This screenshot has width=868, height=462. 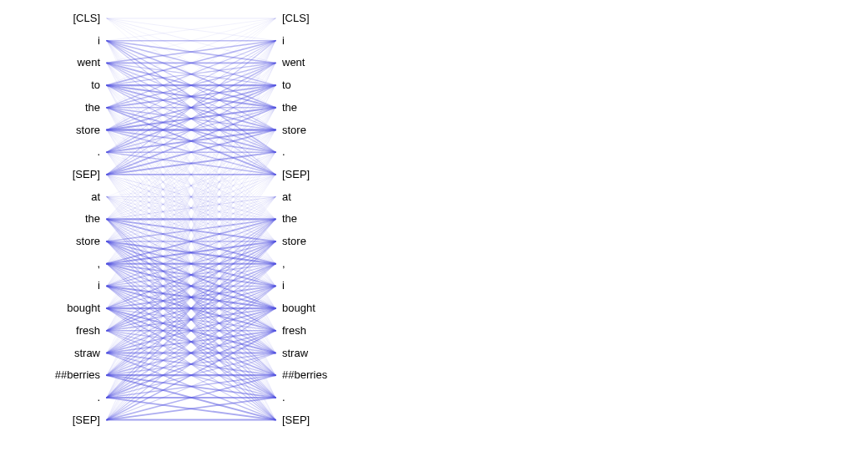 What do you see at coordinates (88, 241) in the screenshot?
I see `left-token: store` at bounding box center [88, 241].